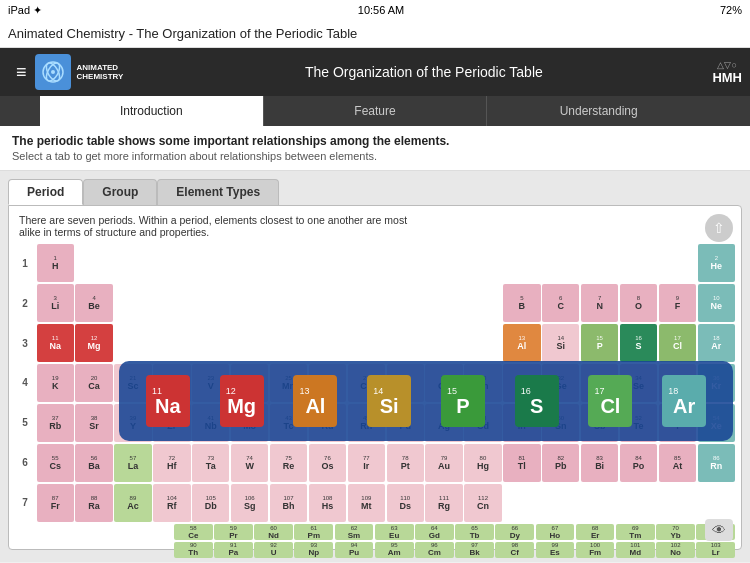  Describe the element at coordinates (514, 550) in the screenshot. I see `table-cell: 98Cf` at that location.